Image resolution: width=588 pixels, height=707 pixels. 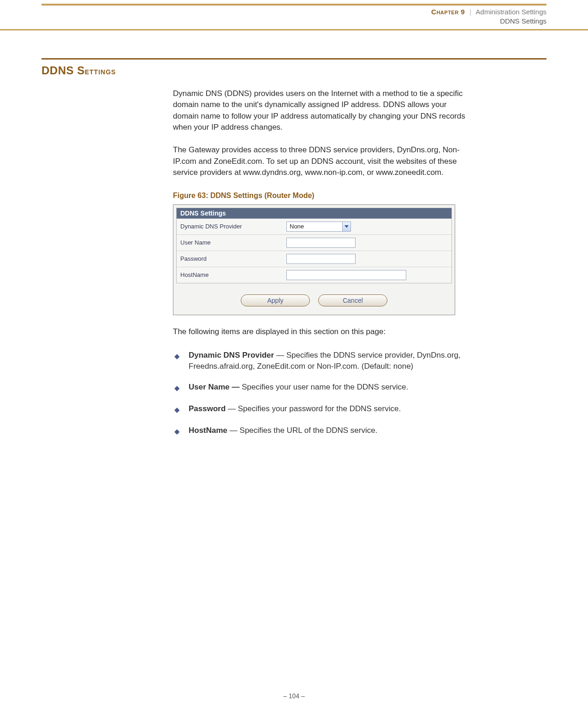 What do you see at coordinates (101, 71) in the screenshot?
I see `section-heading-small: ettings` at bounding box center [101, 71].